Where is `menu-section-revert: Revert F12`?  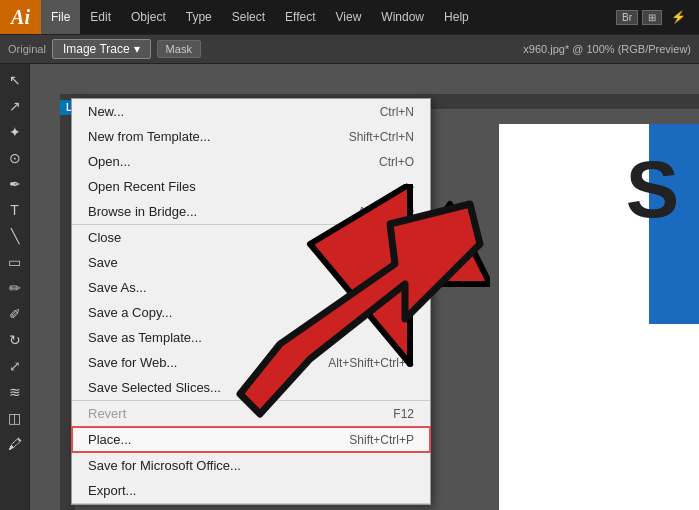
menu-section-revert: Revert F12 is located at coordinates (251, 414).